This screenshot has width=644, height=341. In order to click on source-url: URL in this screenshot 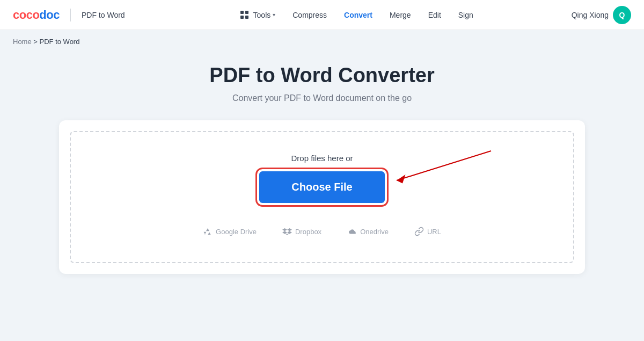, I will do `click(428, 231)`.